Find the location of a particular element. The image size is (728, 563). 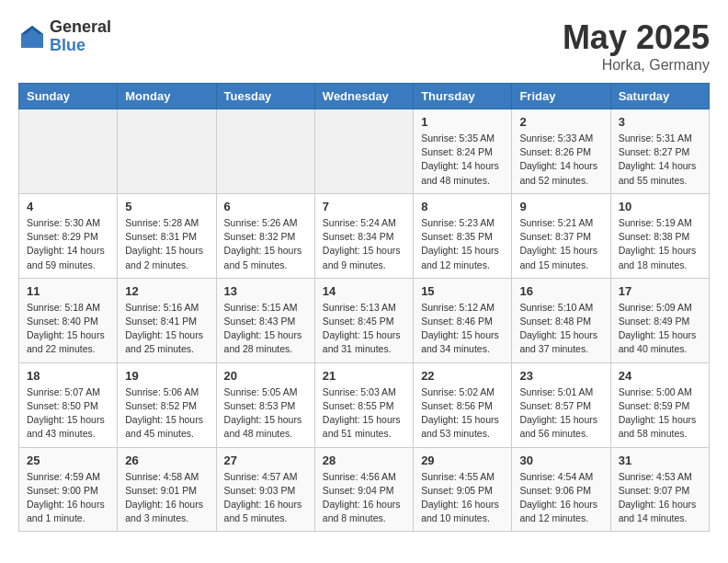

day-info: Sunrise: 4:56 AMSunset: 9:04 PMDaylight:… is located at coordinates (364, 499).